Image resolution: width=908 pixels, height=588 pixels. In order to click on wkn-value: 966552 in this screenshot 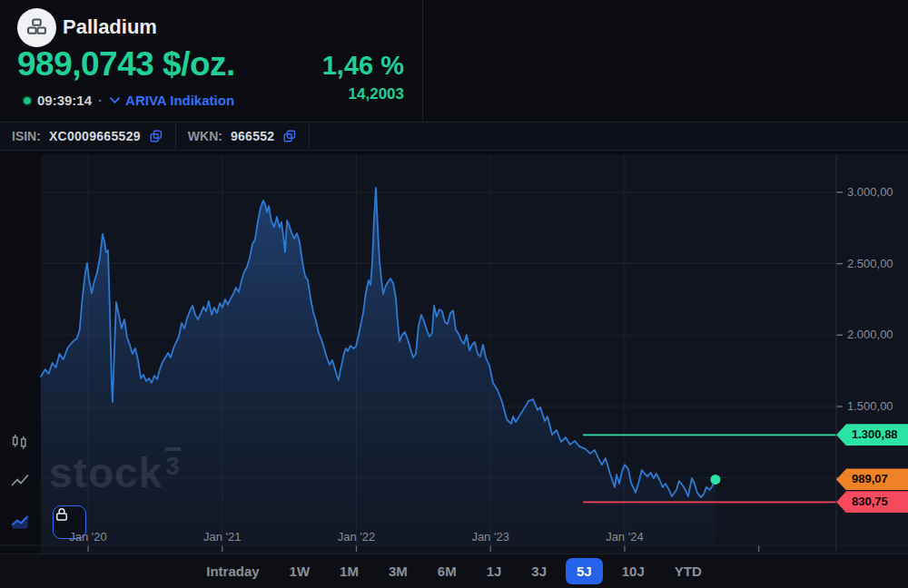, I will do `click(252, 136)`.